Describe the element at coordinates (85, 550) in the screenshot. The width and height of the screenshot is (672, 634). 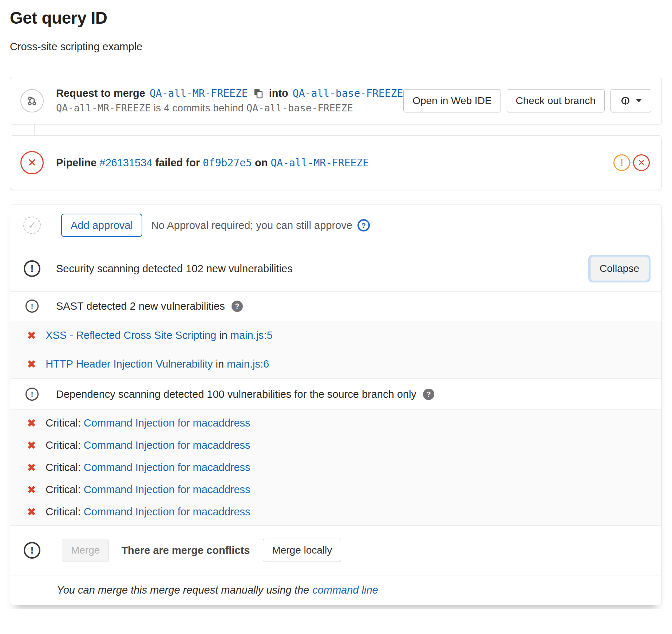
I see `merge-button: Merge` at that location.